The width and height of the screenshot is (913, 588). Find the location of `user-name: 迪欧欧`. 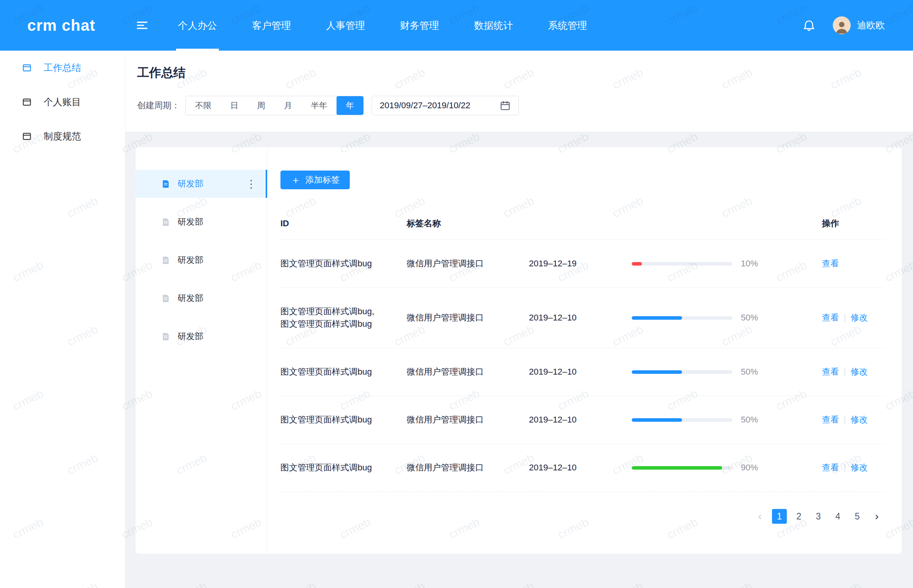

user-name: 迪欧欧 is located at coordinates (871, 25).